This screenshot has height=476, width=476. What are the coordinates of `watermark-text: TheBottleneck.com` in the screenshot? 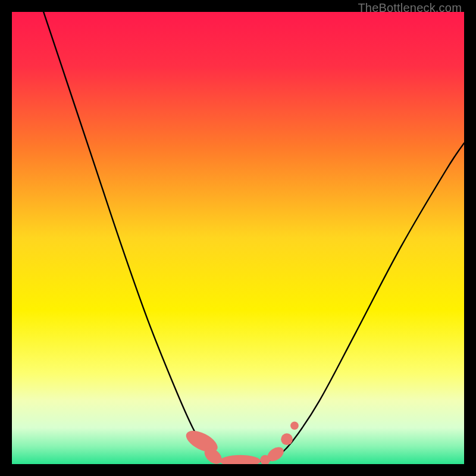 It's located at (409, 8).